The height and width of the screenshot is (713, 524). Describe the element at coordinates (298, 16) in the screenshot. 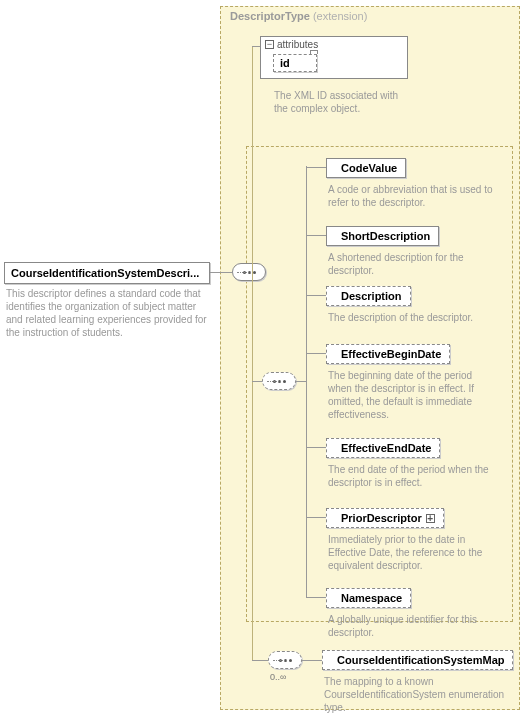

I see `extension-label: DescriptorType (extension)` at that location.